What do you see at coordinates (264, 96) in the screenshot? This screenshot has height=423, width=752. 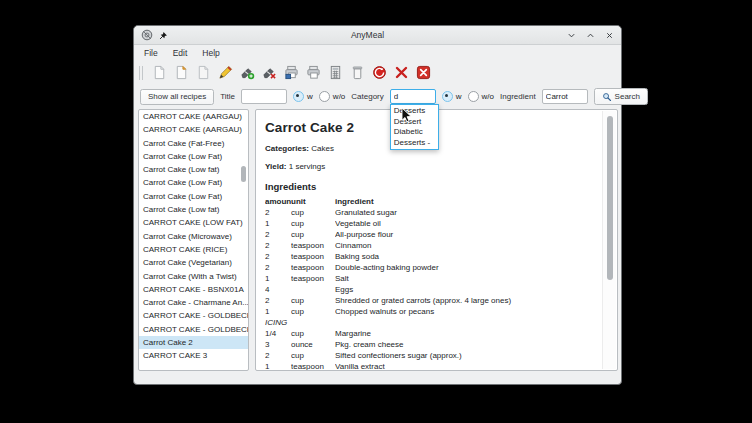 I see `title-input` at bounding box center [264, 96].